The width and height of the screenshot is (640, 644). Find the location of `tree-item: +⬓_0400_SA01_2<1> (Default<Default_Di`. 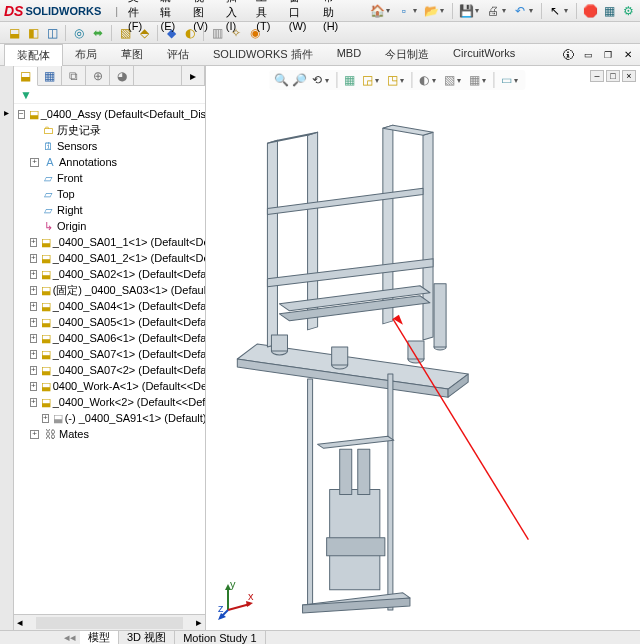

tree-item: +⬓_0400_SA01_2<1> (Default<Default_Di is located at coordinates (110, 258).